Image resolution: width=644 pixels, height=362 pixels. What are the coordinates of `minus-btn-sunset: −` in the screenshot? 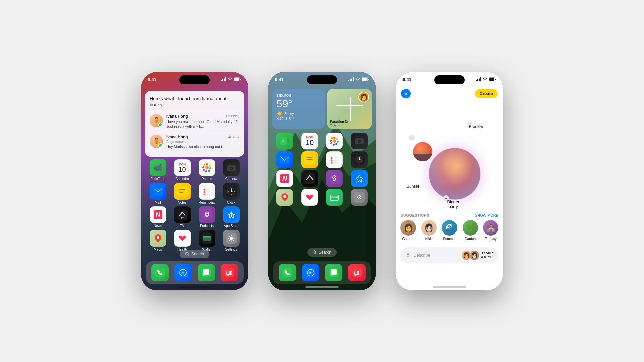 It's located at (412, 138).